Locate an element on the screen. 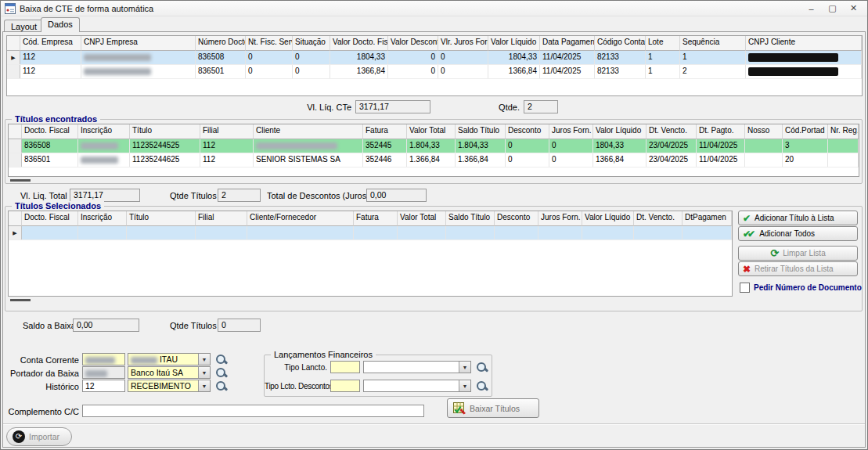 This screenshot has width=868, height=450. column-header: Nr. Reg. is located at coordinates (844, 131).